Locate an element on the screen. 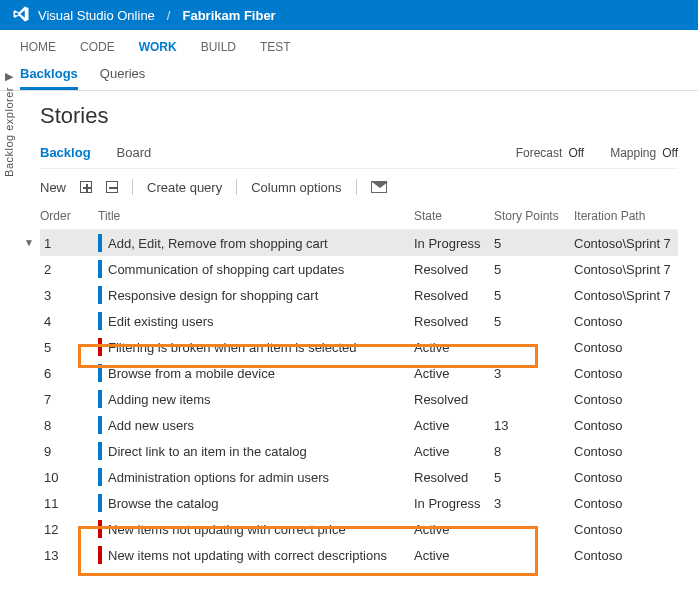 The image size is (698, 590). row-order: 1 is located at coordinates (69, 244).